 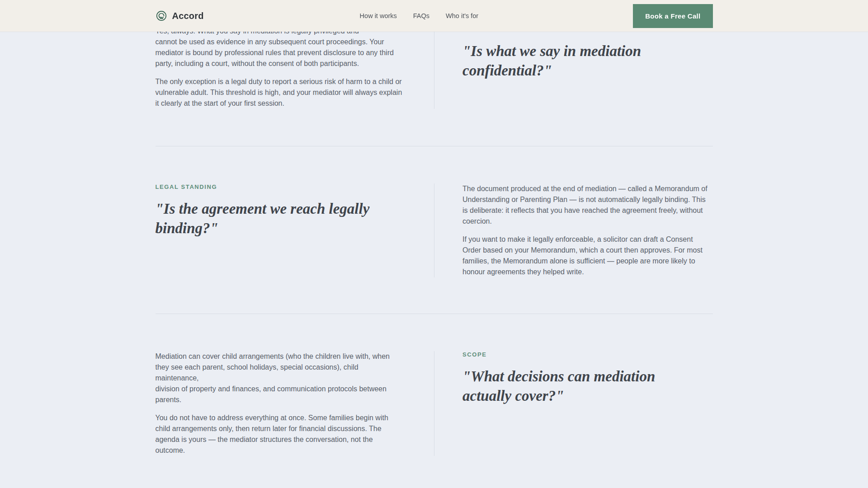 I want to click on category-label: LEGAL STANDING, so click(x=279, y=187).